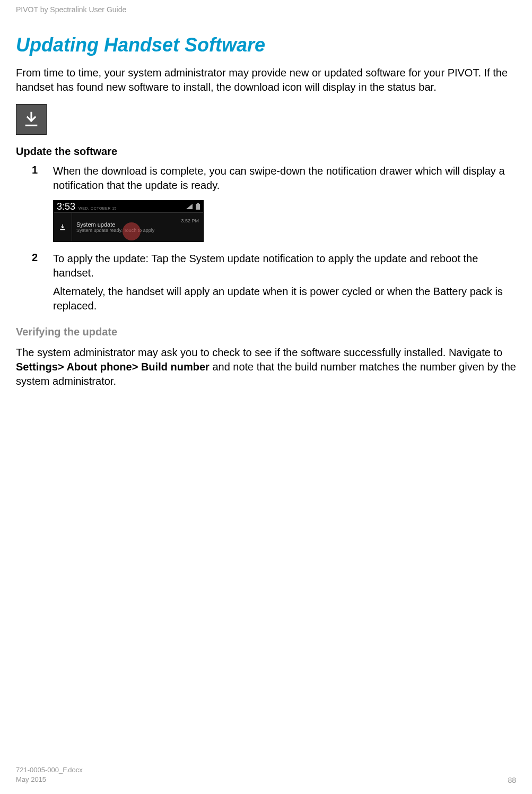 This screenshot has height=794, width=532. I want to click on verify-path-bold: Settings> About phone> Build number, so click(112, 367).